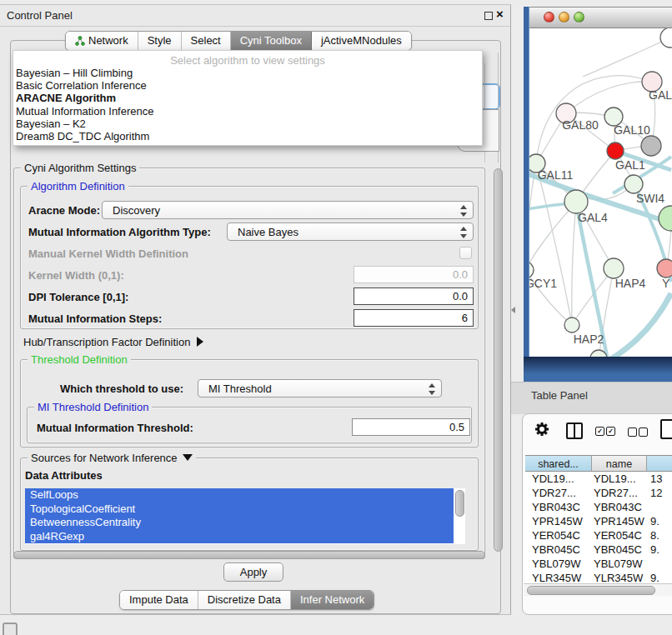 The image size is (672, 635). Describe the element at coordinates (362, 41) in the screenshot. I see `tab-jactivemnodules: jActiveMNodules` at that location.